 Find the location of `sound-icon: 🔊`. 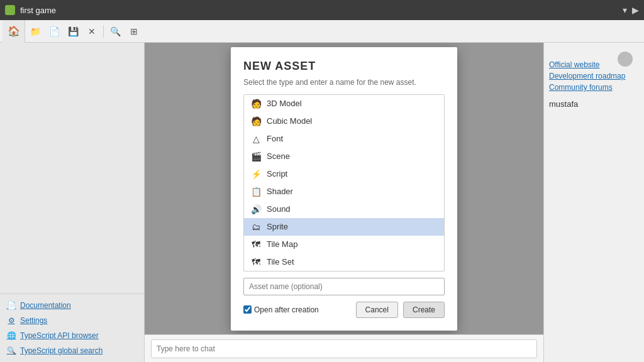

sound-icon: 🔊 is located at coordinates (256, 209).